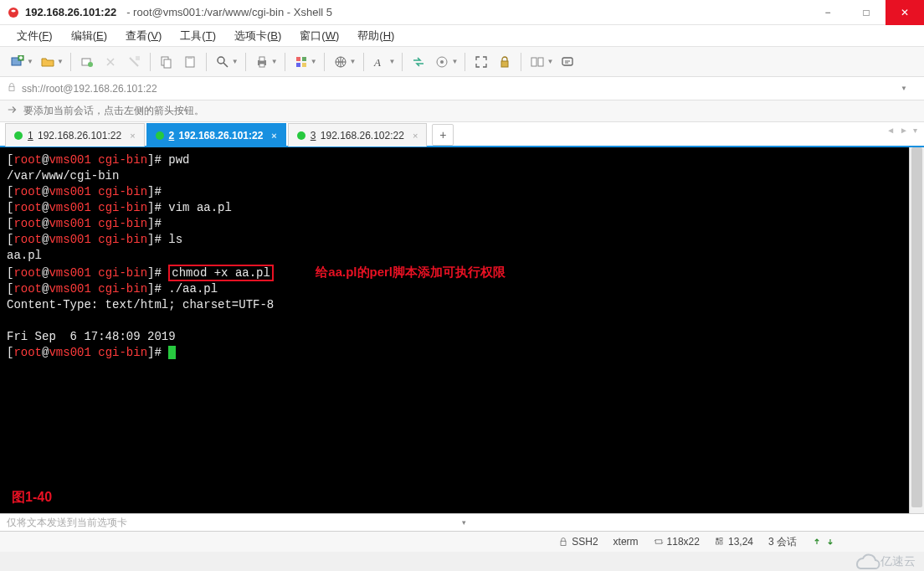 This screenshot has height=571, width=924. I want to click on dropdown-icon-6: ▼, so click(353, 62).